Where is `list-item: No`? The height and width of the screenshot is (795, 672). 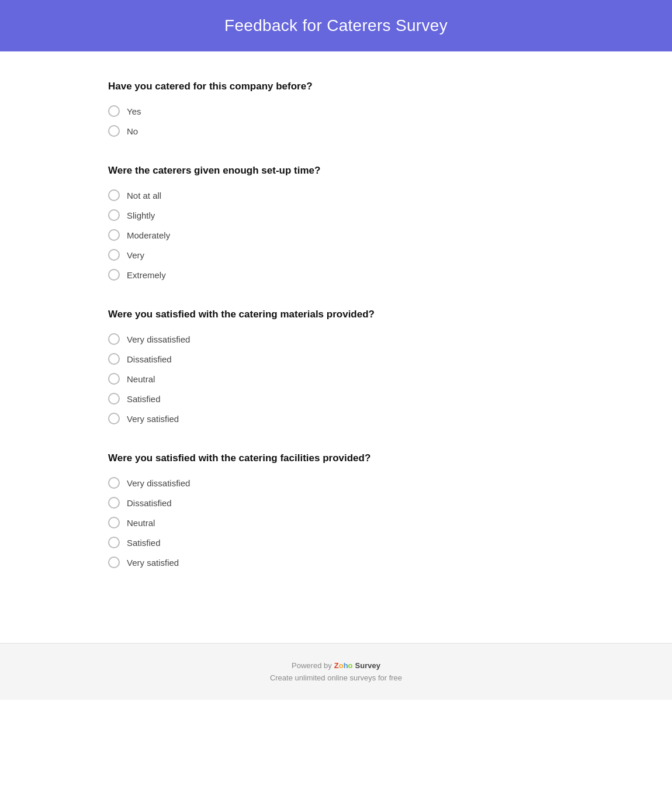 list-item: No is located at coordinates (336, 131).